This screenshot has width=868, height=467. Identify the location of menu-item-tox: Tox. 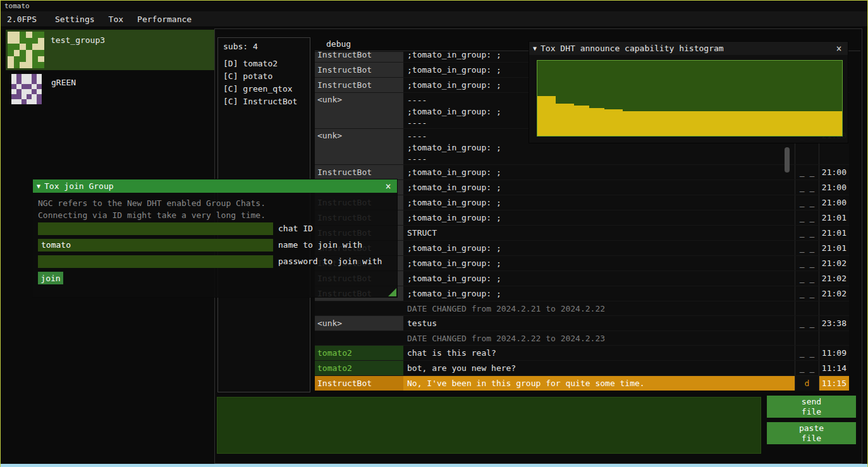
(116, 19).